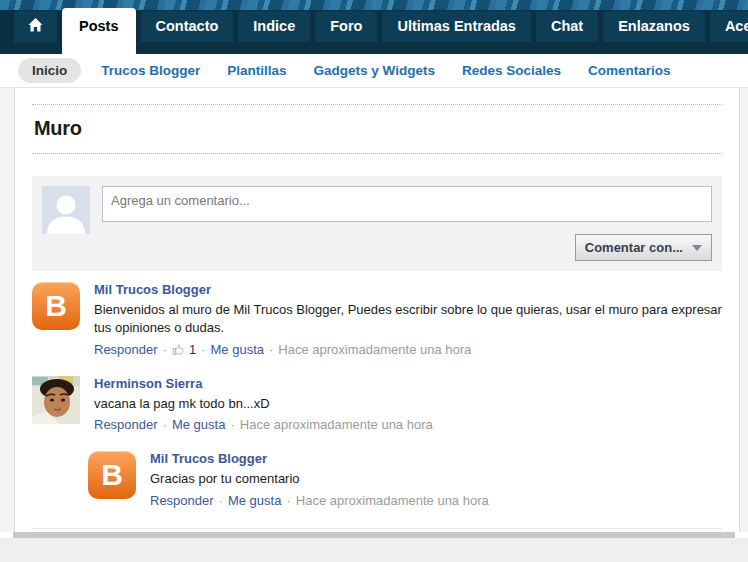 This screenshot has width=748, height=562. Describe the element at coordinates (56, 400) in the screenshot. I see `avatar-user-photo` at that location.